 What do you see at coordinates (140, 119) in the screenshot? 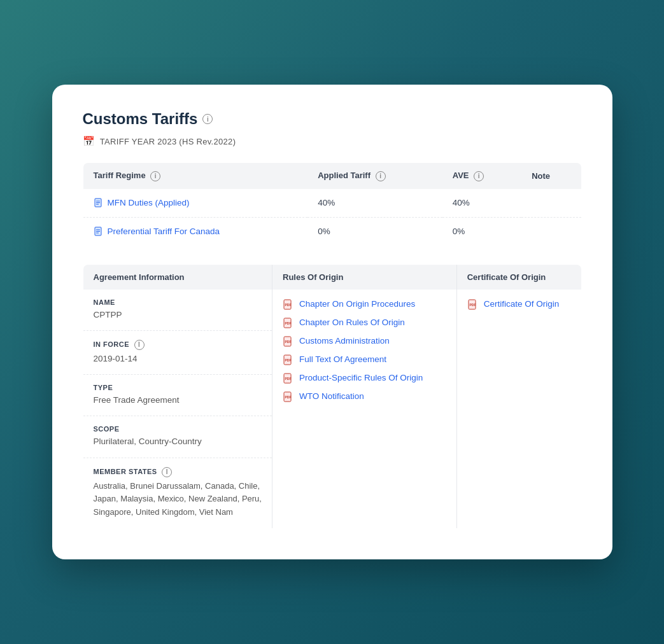
I see `page-title: Customs Tariffs` at bounding box center [140, 119].